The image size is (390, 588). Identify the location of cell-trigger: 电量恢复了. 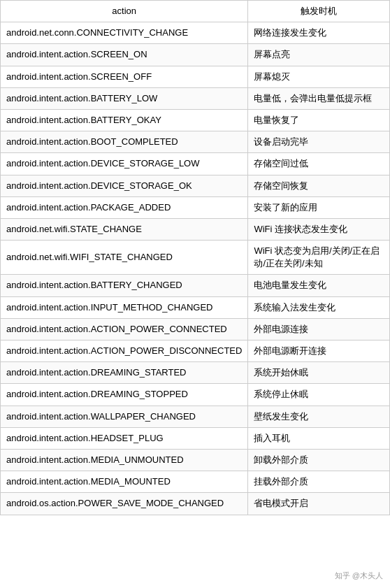
(319, 120).